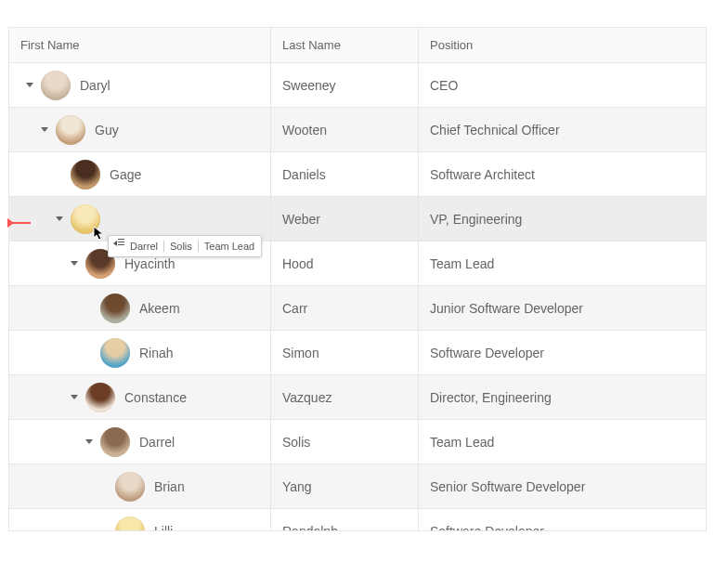 This screenshot has height=588, width=715. I want to click on table-row: HyacinthHoodTeam Lead, so click(358, 264).